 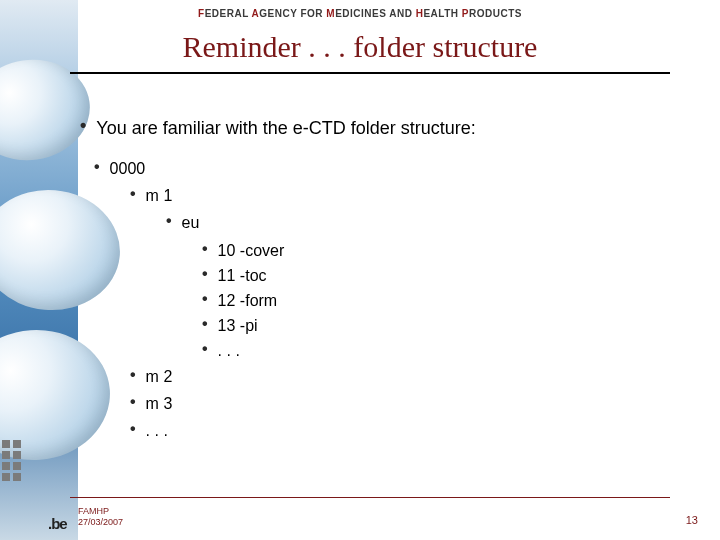 What do you see at coordinates (100, 522) in the screenshot?
I see `footer-date: 27/03/2007` at bounding box center [100, 522].